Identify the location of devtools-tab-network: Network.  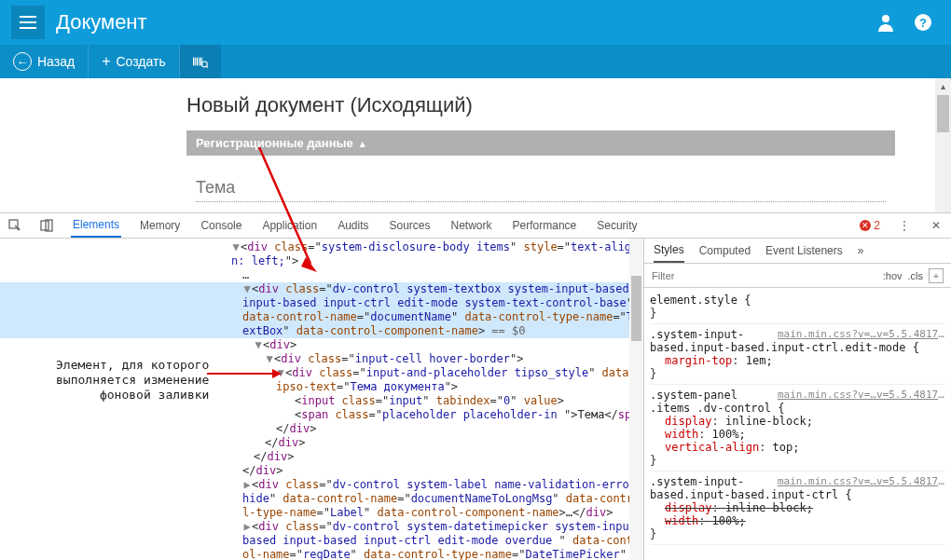
(472, 225).